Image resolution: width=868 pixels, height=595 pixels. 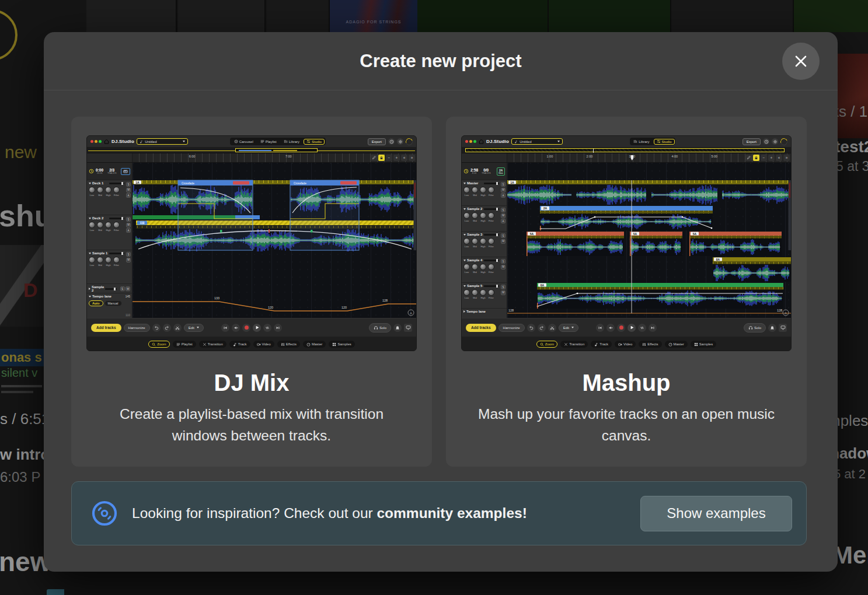 I want to click on skip-start-icon, so click(x=600, y=328).